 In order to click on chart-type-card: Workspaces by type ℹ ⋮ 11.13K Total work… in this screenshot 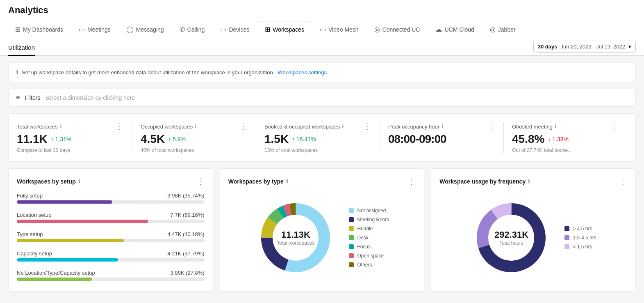, I will do `click(322, 230)`.